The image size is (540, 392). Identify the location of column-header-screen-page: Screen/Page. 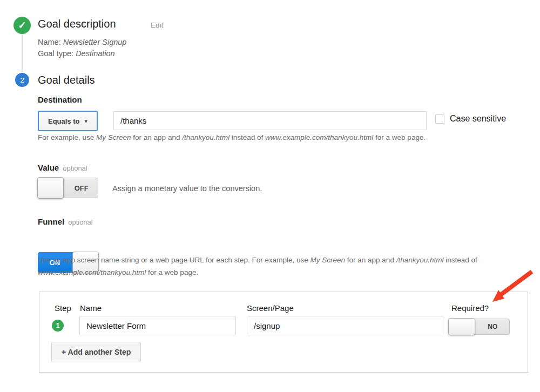
(270, 308).